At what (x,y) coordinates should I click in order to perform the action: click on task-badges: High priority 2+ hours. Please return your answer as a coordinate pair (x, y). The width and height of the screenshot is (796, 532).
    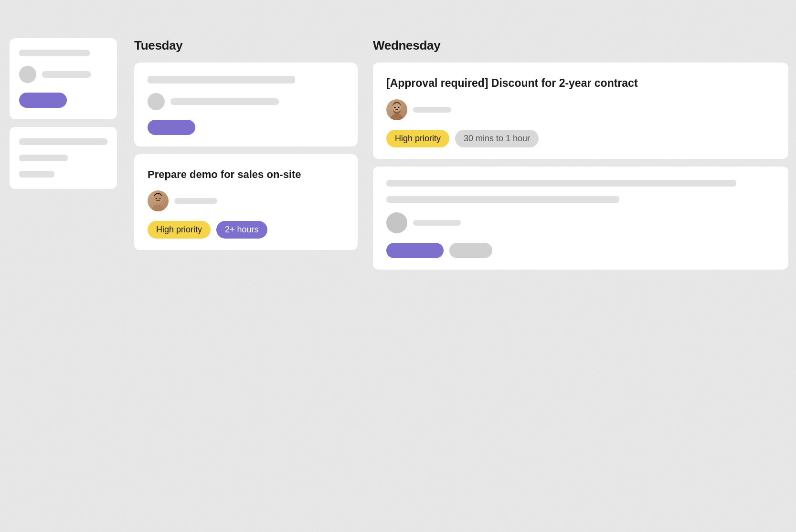
    Looking at the image, I should click on (246, 230).